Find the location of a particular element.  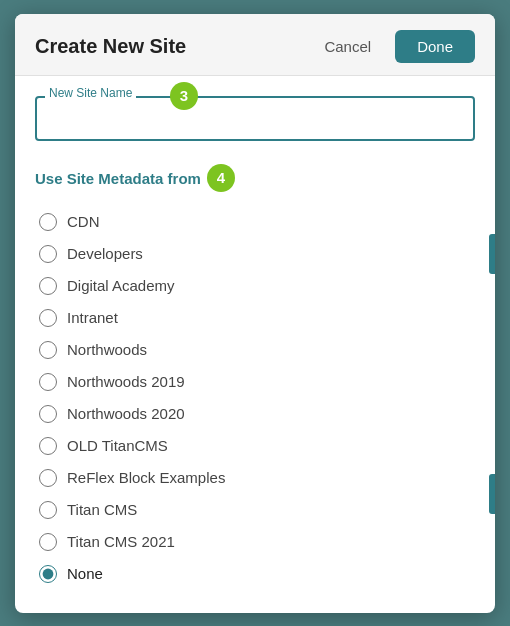

radio-label-none: None is located at coordinates (85, 574).